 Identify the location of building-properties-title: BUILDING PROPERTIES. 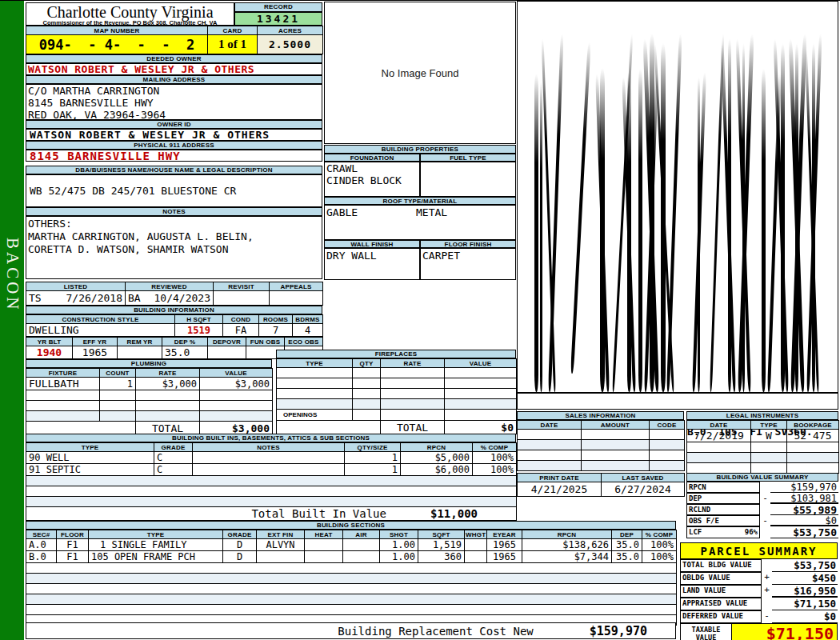
(420, 149).